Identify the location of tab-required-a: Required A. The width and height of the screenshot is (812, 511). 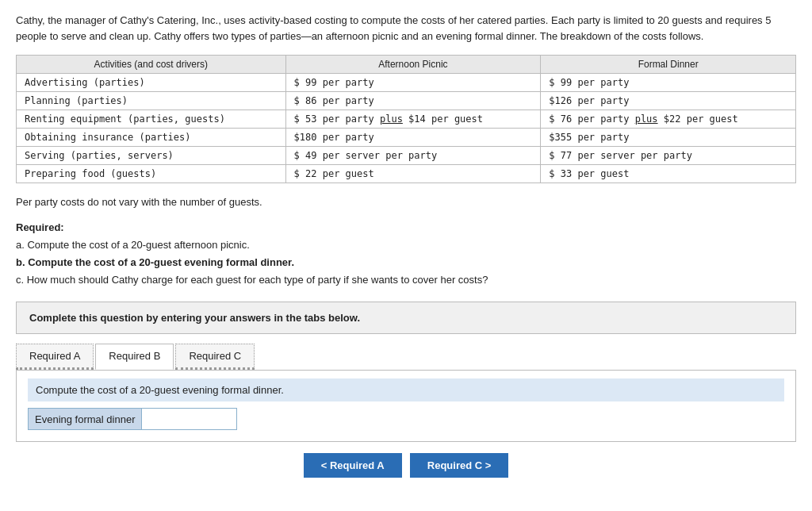
(55, 357).